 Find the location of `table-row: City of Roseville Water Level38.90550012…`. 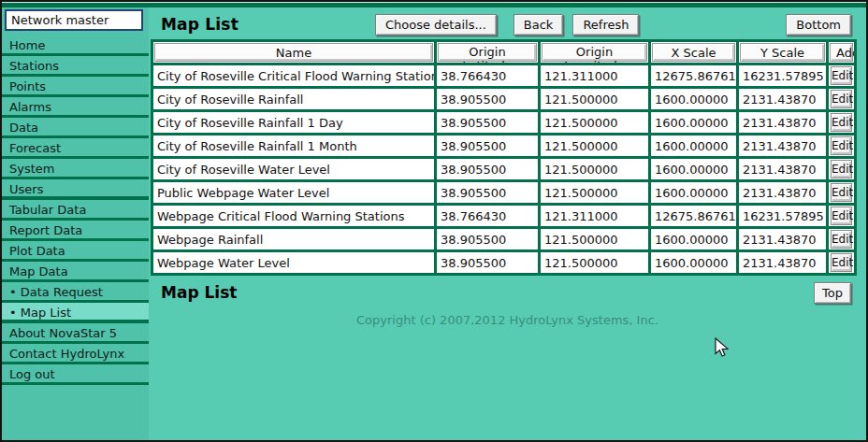

table-row: City of Roseville Water Level38.90550012… is located at coordinates (504, 170).